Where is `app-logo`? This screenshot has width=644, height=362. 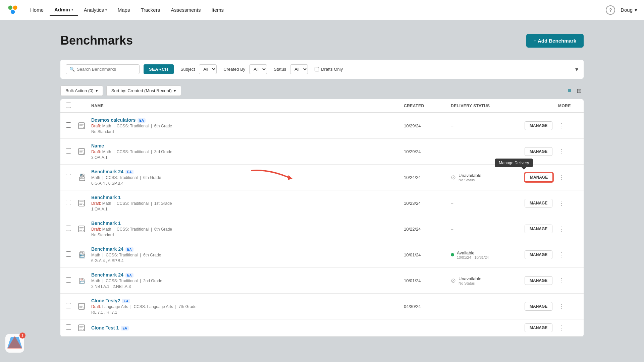
app-logo is located at coordinates (13, 10).